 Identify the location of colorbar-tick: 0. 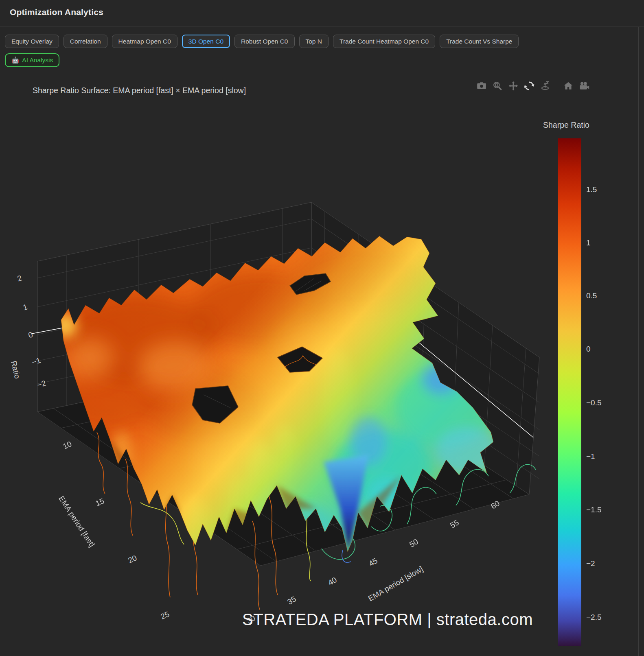
(589, 349).